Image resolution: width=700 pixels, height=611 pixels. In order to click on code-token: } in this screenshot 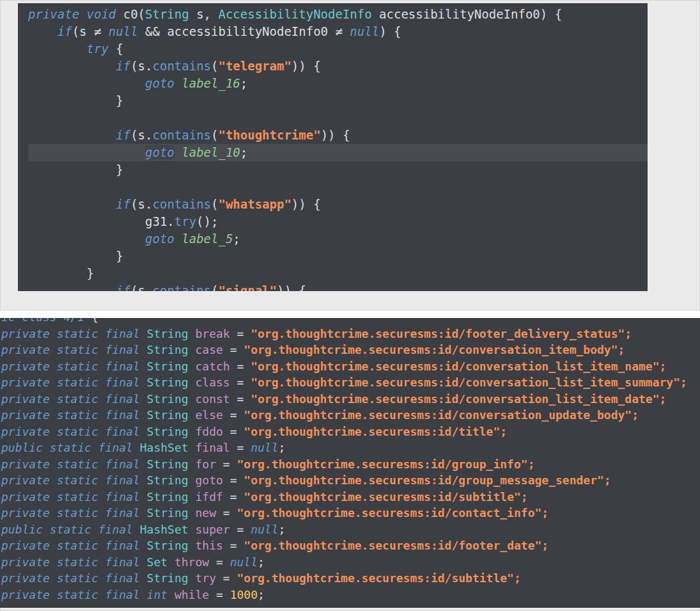, I will do `click(75, 170)`.